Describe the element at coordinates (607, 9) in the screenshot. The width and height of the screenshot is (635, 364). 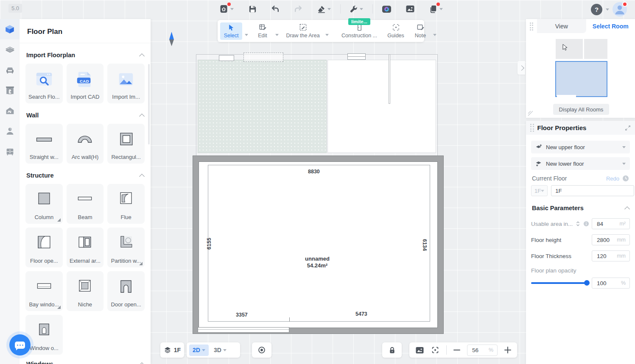
I see `help-caret-icon` at that location.